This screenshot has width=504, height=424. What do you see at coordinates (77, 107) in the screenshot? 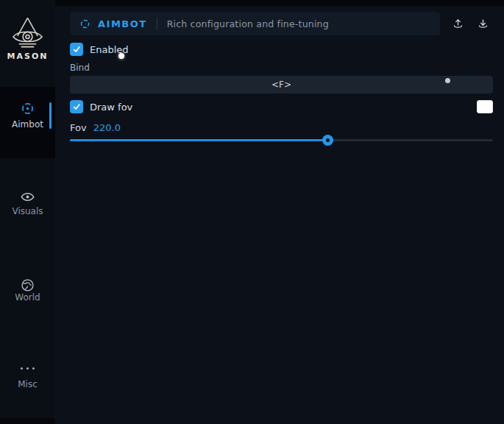
I see `draw-fov-checkbox` at bounding box center [77, 107].